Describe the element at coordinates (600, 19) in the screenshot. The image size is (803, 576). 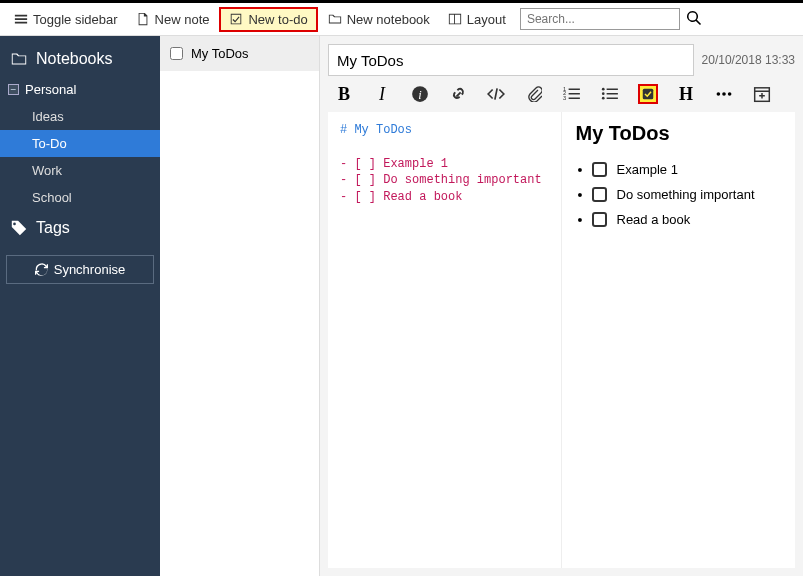
I see `search-input` at that location.